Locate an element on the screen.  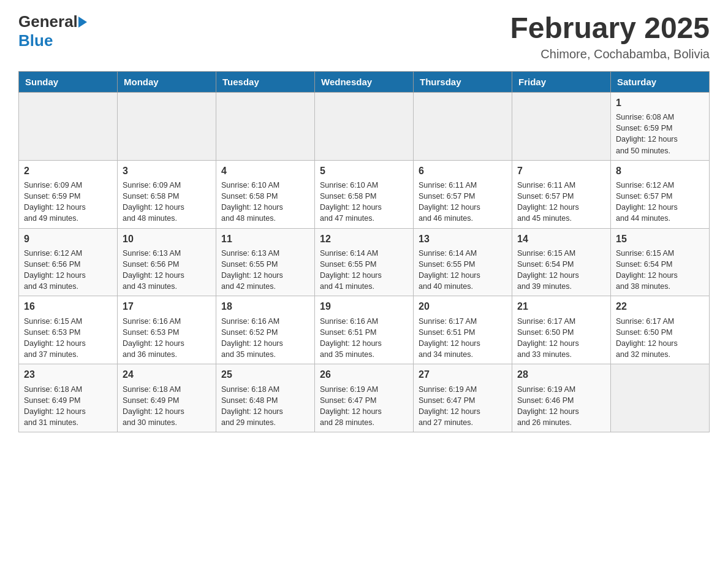
title-area: February 2025 Chimore, Cochabamba, Boliv… is located at coordinates (610, 37).